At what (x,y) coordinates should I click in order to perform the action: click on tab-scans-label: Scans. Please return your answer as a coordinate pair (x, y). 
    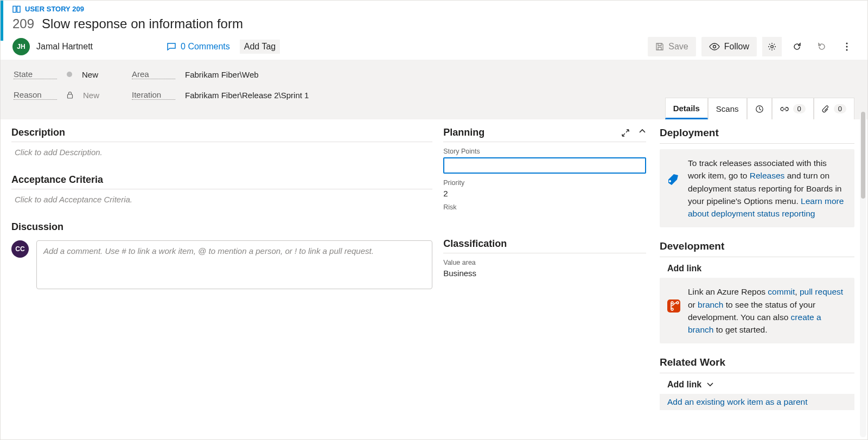
    Looking at the image, I should click on (727, 109).